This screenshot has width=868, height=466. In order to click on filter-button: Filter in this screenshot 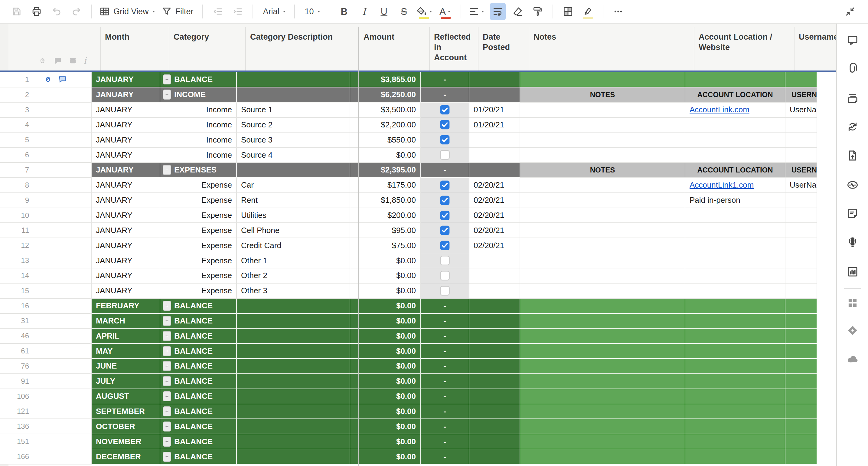, I will do `click(178, 11)`.